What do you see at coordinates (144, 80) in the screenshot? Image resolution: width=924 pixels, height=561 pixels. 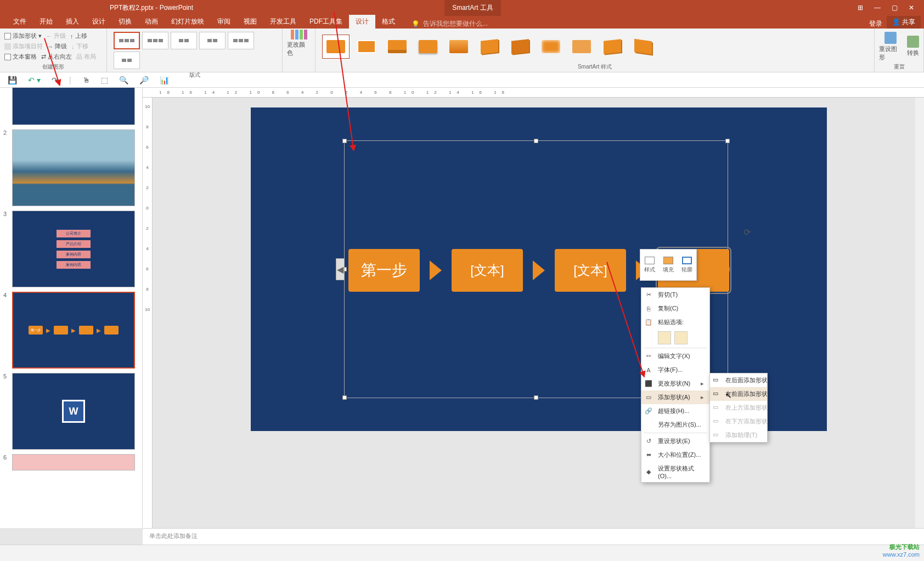 I see `qat-item: 🔎` at bounding box center [144, 80].